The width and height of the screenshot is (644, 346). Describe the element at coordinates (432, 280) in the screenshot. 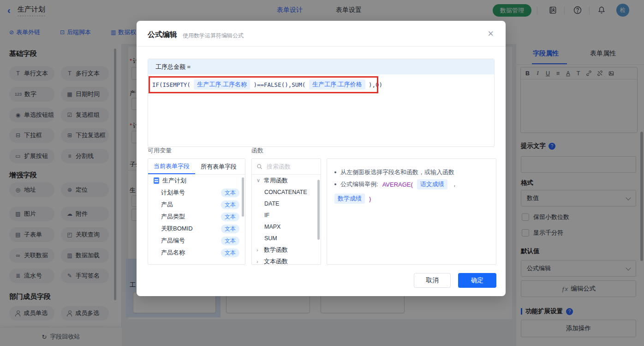

I see `cancel-button: 取消` at that location.